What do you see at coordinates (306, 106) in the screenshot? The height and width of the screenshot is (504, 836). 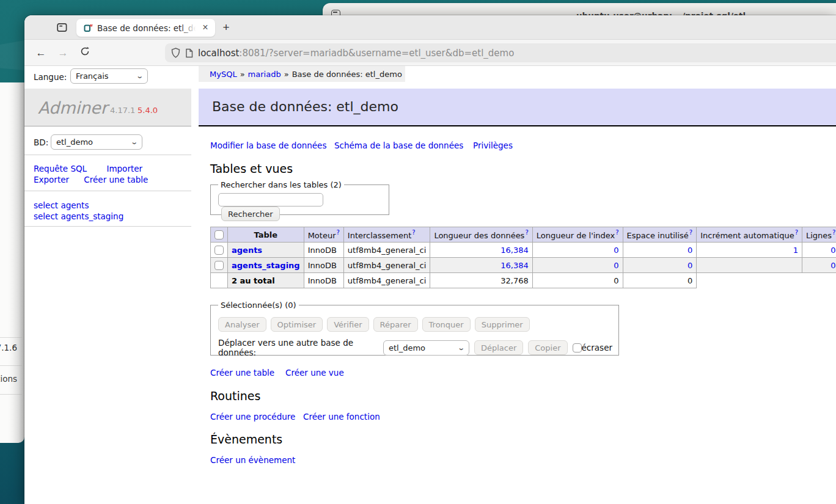 I see `page-title: Base de données: etl_demo` at bounding box center [306, 106].